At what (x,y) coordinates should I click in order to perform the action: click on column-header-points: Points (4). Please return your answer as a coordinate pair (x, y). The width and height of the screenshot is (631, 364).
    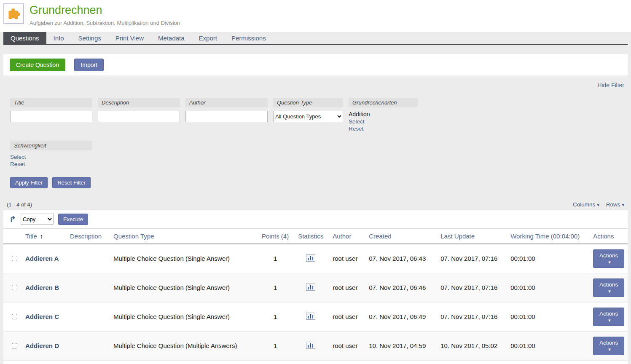
    Looking at the image, I should click on (275, 236).